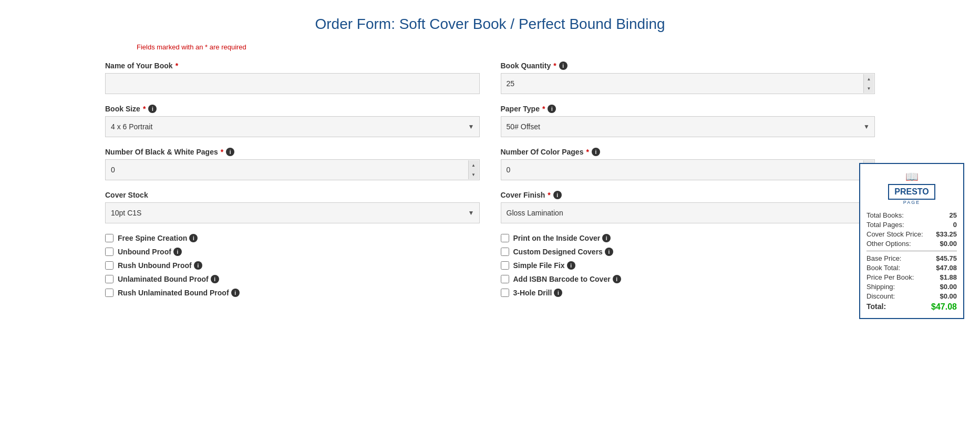 This screenshot has height=431, width=980. Describe the element at coordinates (688, 213) in the screenshot. I see `cover-finish-wrapper: Gloss Lamination Matte Lamination Soft T…` at that location.